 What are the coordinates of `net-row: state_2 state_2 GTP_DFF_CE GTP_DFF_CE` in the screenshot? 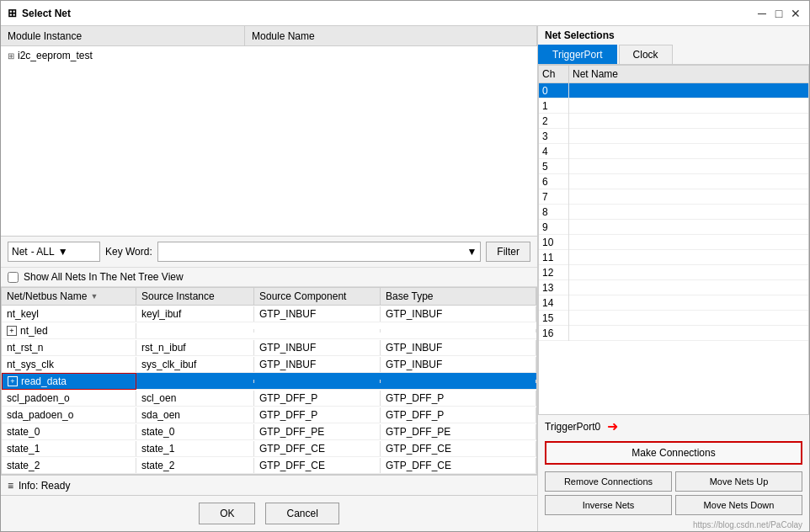 It's located at (269, 466).